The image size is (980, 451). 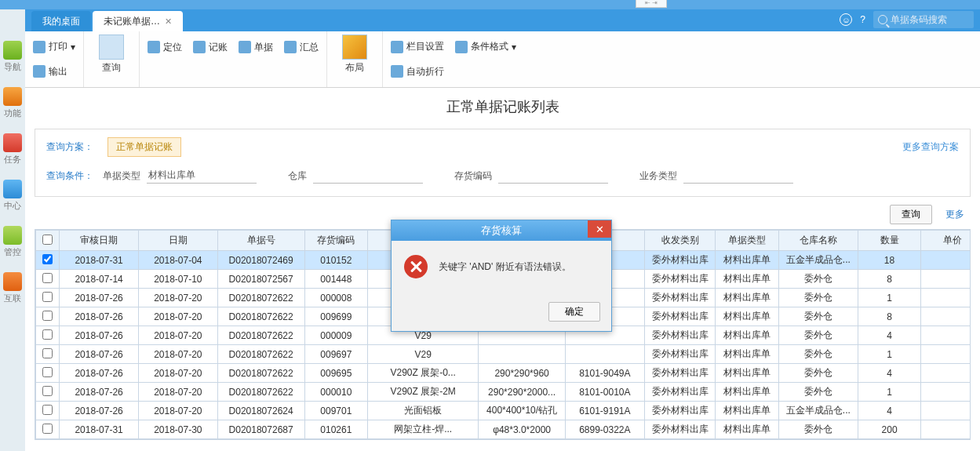 What do you see at coordinates (819, 260) in the screenshot?
I see `cell: 五金半成品仓...` at bounding box center [819, 260].